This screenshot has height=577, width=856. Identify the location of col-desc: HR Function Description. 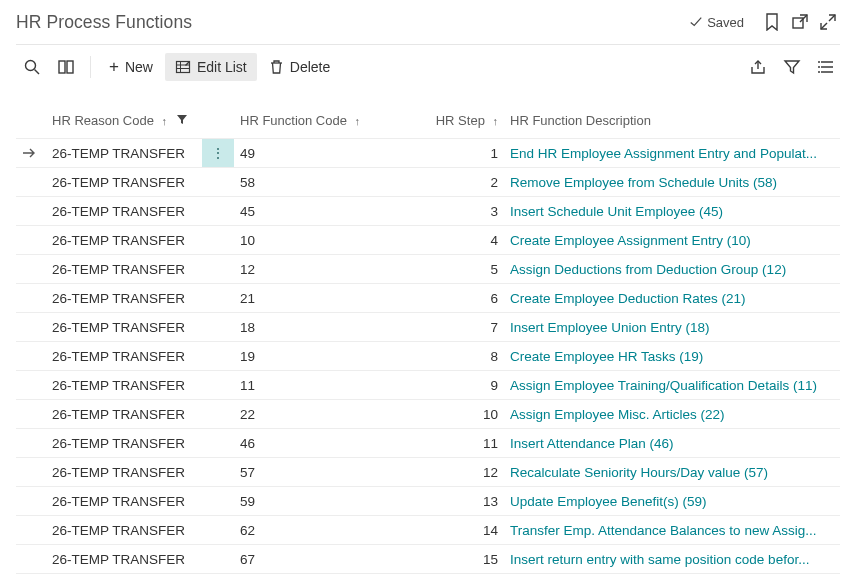
(672, 122).